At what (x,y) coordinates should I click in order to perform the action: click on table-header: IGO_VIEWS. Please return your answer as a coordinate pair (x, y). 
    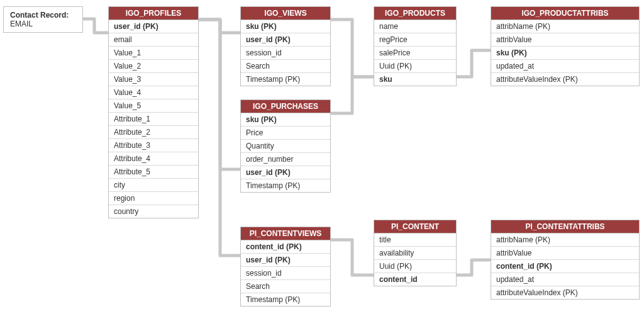
    Looking at the image, I should click on (286, 14).